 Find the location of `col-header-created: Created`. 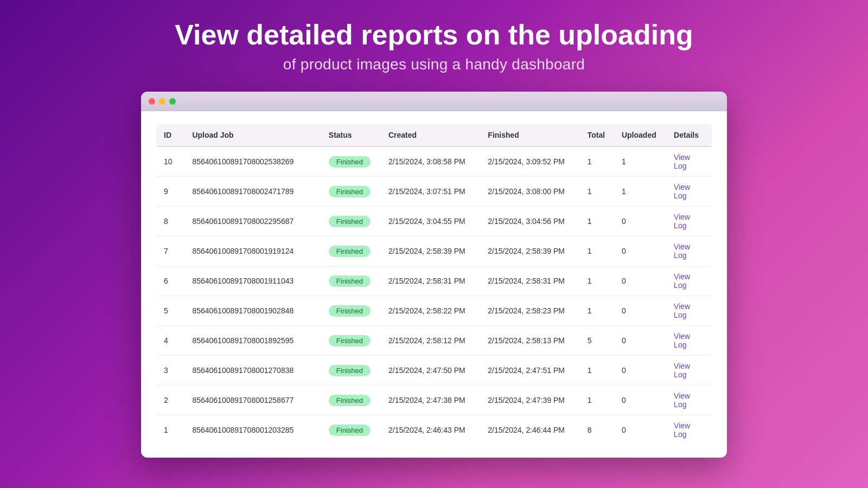

col-header-created: Created is located at coordinates (431, 136).